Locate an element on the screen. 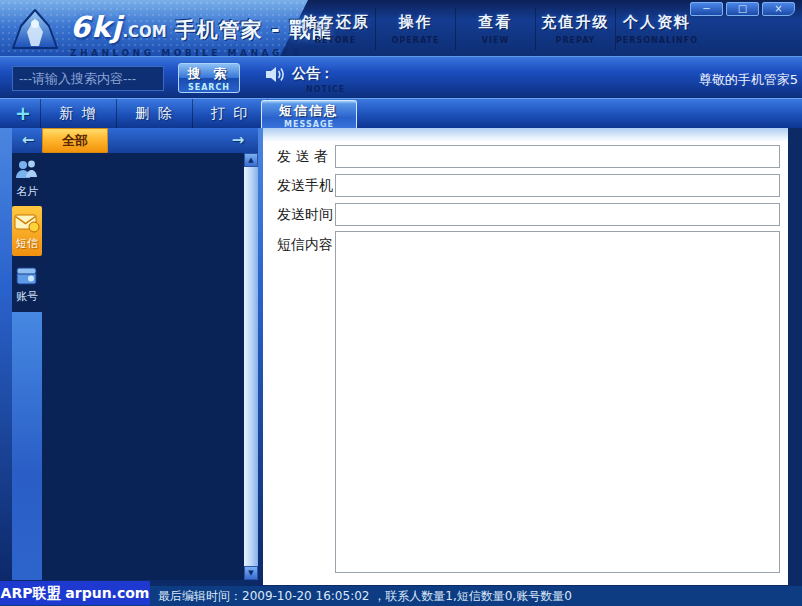 The image size is (802, 606). main-menu: 储存还原 RETORE 操作 OPERATE 查看 VIEW 充值升级 PREP… is located at coordinates (497, 29).